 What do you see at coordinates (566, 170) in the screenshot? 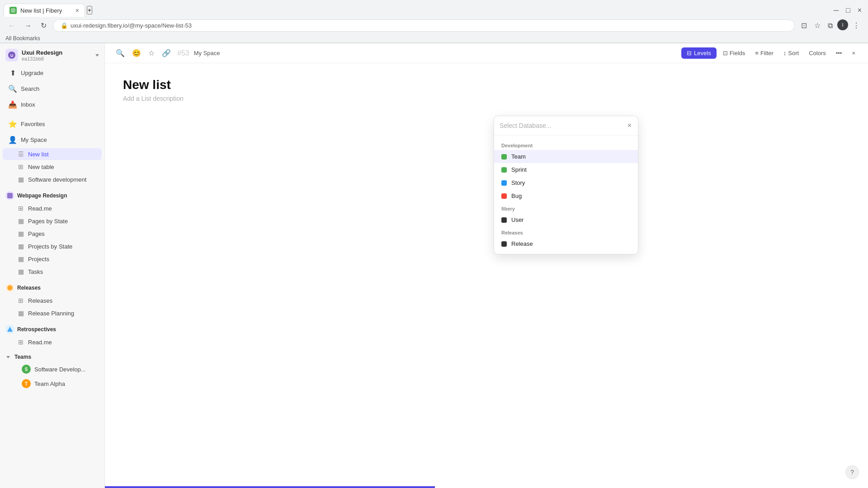
I see `dropdown-item-sprint: Sprint` at bounding box center [566, 170].